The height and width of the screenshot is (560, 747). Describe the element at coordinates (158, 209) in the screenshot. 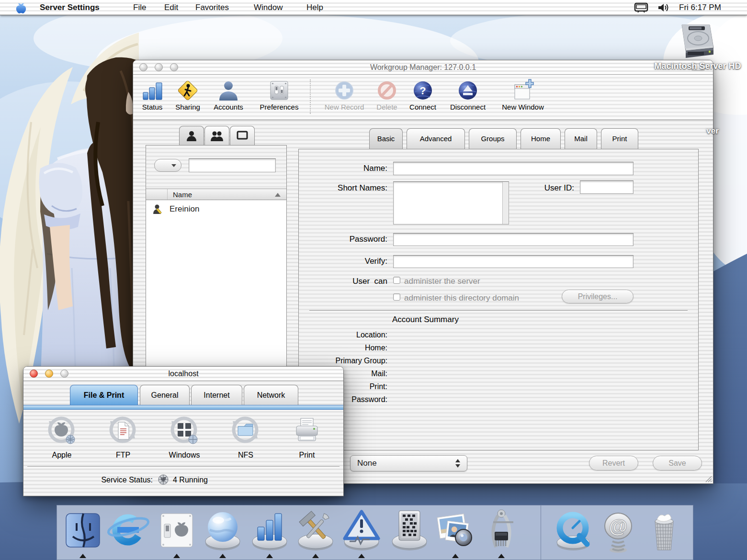

I see `user-pencil-icon` at that location.